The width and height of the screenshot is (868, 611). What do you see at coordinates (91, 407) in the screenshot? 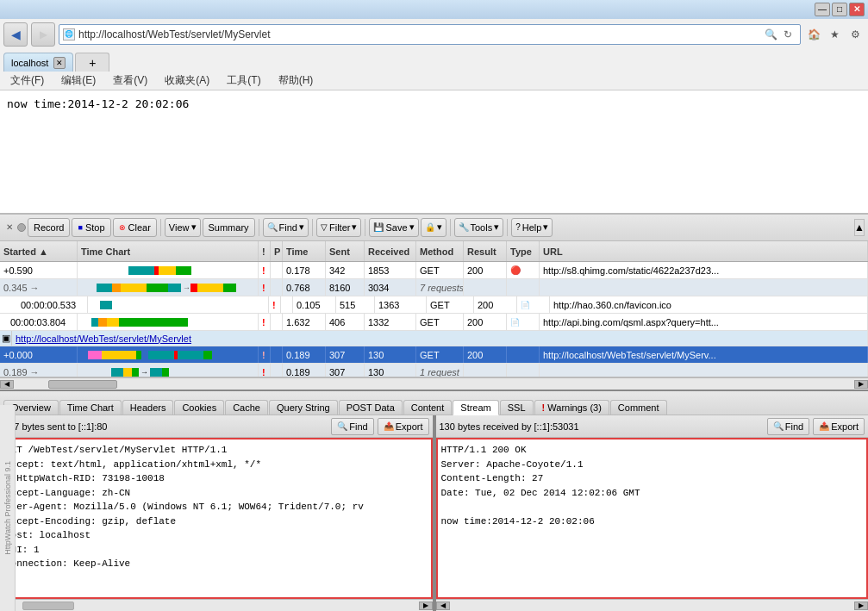
I see `tab-time-chart: Time Chart` at bounding box center [91, 407].